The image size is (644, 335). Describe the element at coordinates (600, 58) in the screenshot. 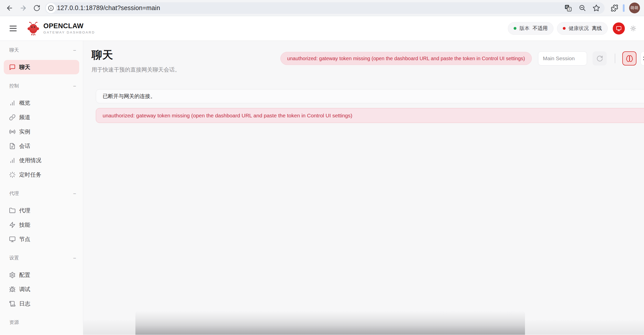

I see `refresh-session-button` at that location.